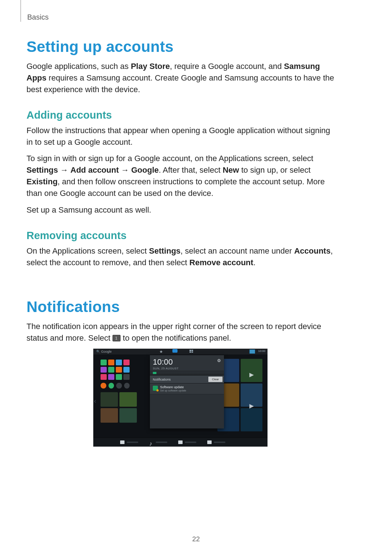 Image resolution: width=392 pixels, height=554 pixels. Describe the element at coordinates (180, 398) in the screenshot. I see `device-screenshot: 🔍 Google ★ 10:00 ‹ ▶ ▶ ⚙ 10:00 SUN, 25 A…` at that location.